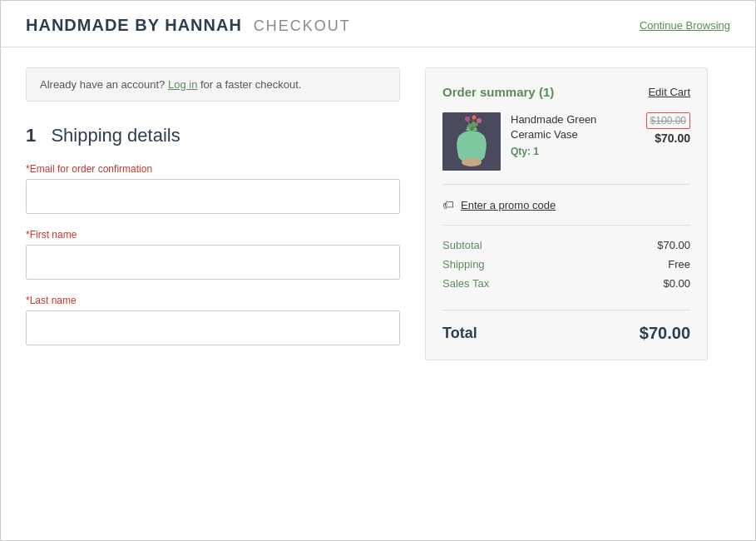 This screenshot has width=756, height=541. I want to click on original-price: $100.00, so click(669, 121).